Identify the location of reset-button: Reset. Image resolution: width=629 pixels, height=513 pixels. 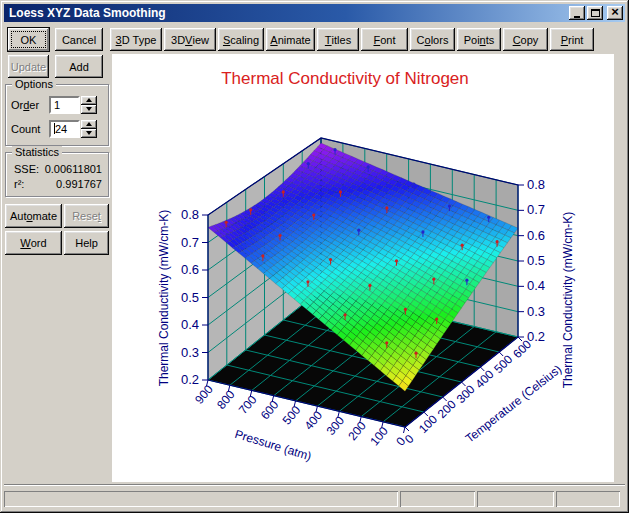
(86, 216).